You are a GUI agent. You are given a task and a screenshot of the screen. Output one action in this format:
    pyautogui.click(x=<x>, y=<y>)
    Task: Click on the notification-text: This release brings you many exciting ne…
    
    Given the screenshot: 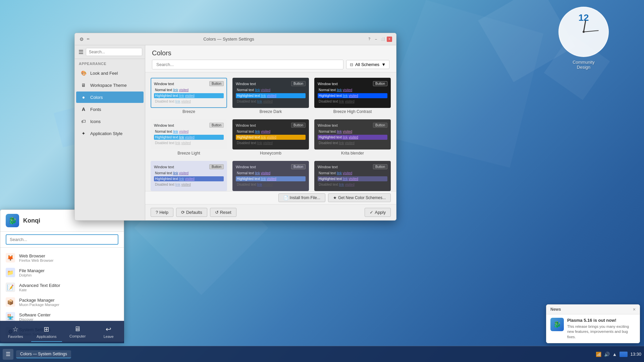 What is the action you would take?
    pyautogui.click(x=601, y=332)
    